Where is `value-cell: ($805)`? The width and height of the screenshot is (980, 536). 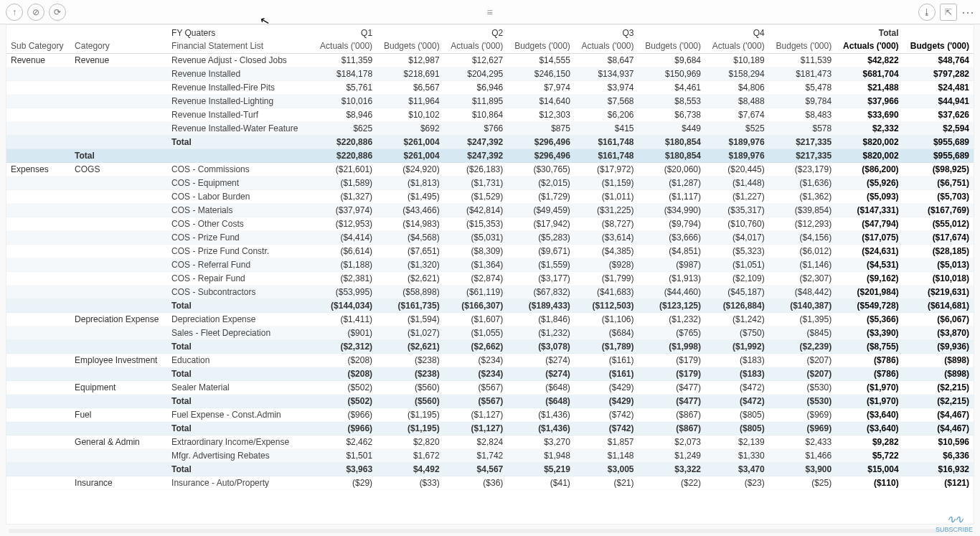
value-cell: ($805) is located at coordinates (738, 415).